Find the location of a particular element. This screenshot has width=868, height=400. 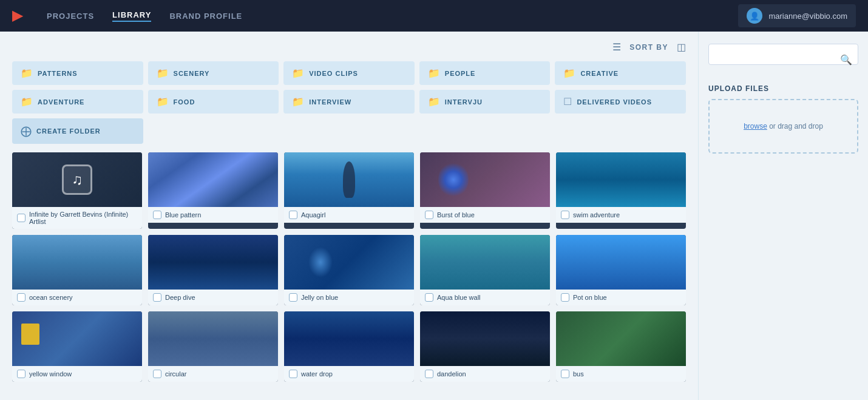

media-title: Blue pattern is located at coordinates (183, 215).